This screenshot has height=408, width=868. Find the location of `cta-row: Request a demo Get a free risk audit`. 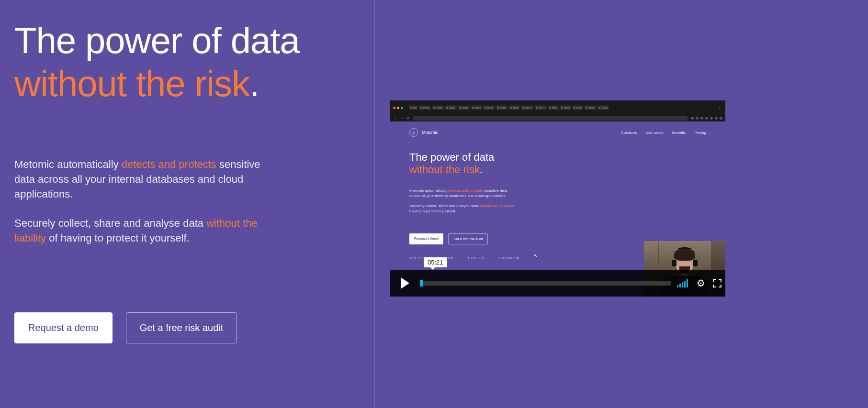

cta-row: Request a demo Get a free risk audit is located at coordinates (177, 328).